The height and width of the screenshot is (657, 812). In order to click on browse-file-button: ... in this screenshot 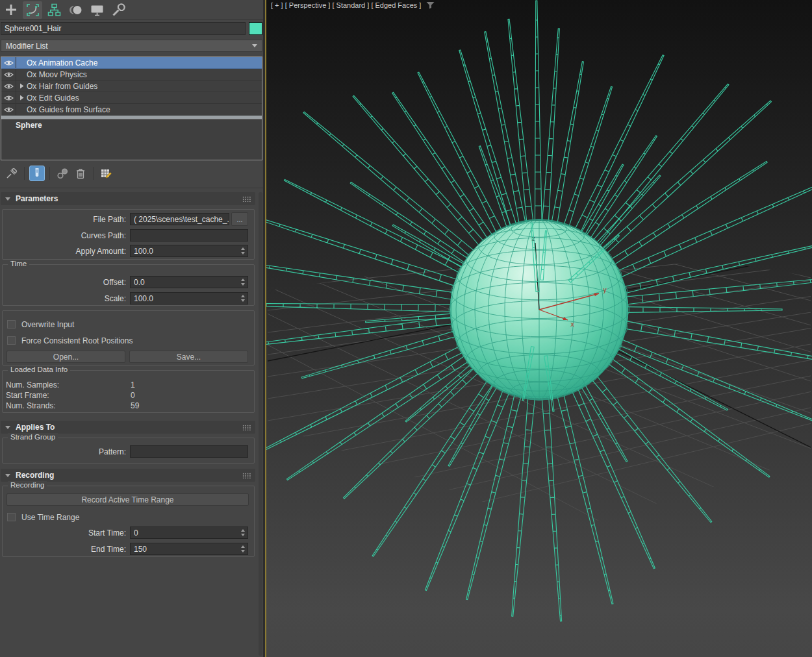, I will do `click(240, 219)`.